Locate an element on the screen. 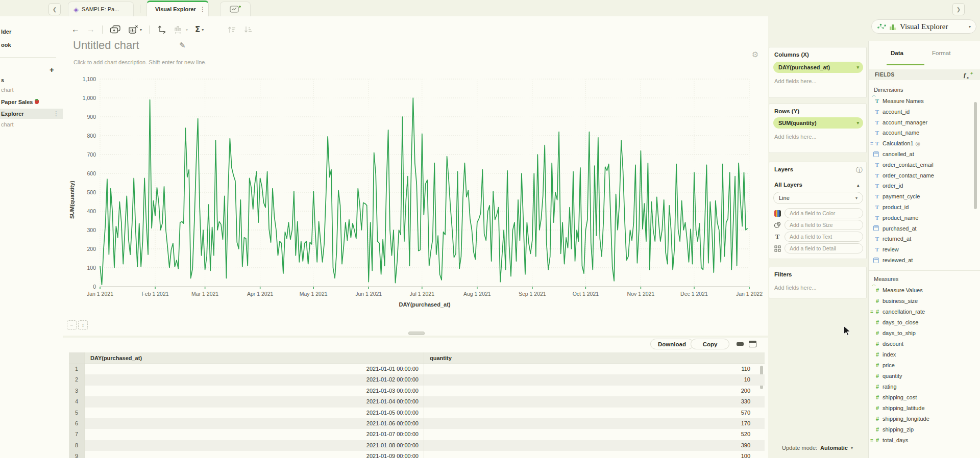 This screenshot has height=458, width=980. dimension-field-item: Tpayment_cycle is located at coordinates (920, 196).